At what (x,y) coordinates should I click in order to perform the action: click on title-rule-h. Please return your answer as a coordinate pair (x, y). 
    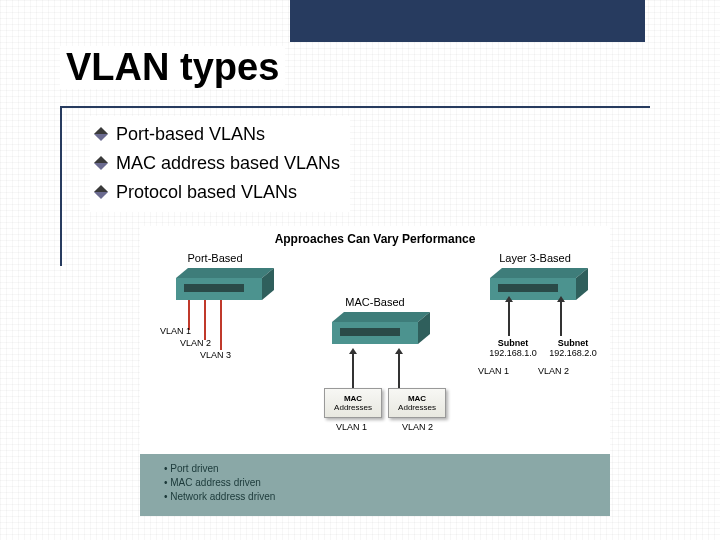
    Looking at the image, I should click on (355, 107).